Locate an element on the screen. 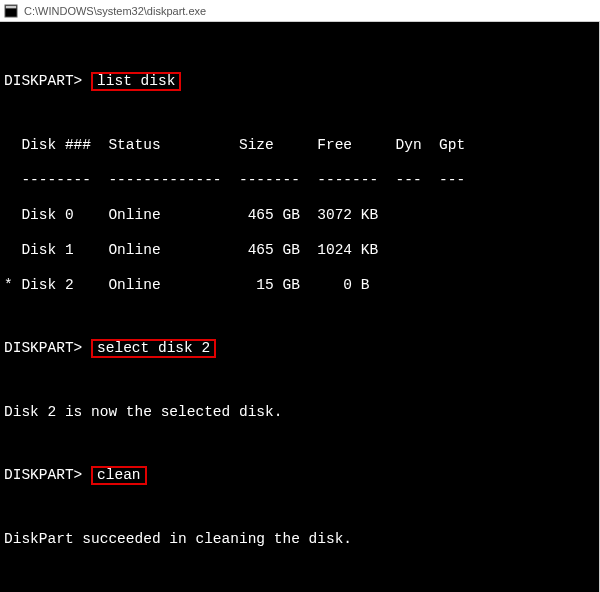 The width and height of the screenshot is (600, 592). cmd-select-disk: select disk 2 is located at coordinates (154, 348).